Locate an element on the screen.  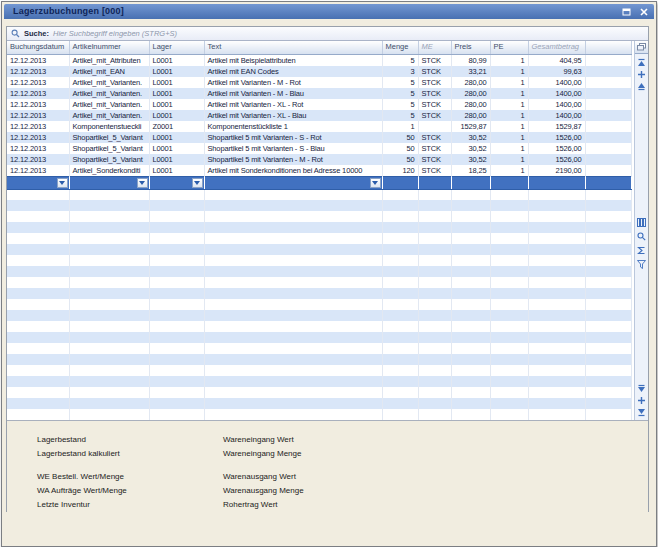
column-header-preis: Preis is located at coordinates (470, 48).